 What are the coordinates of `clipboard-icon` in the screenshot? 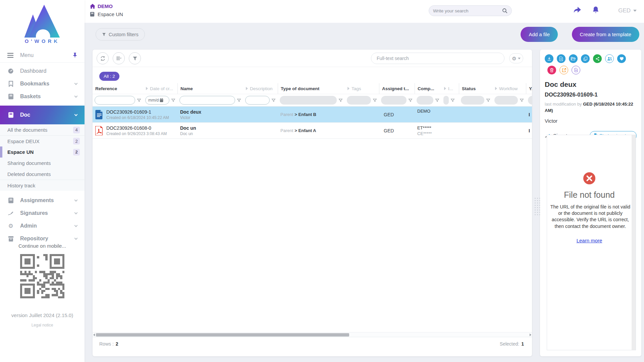 It's located at (11, 200).